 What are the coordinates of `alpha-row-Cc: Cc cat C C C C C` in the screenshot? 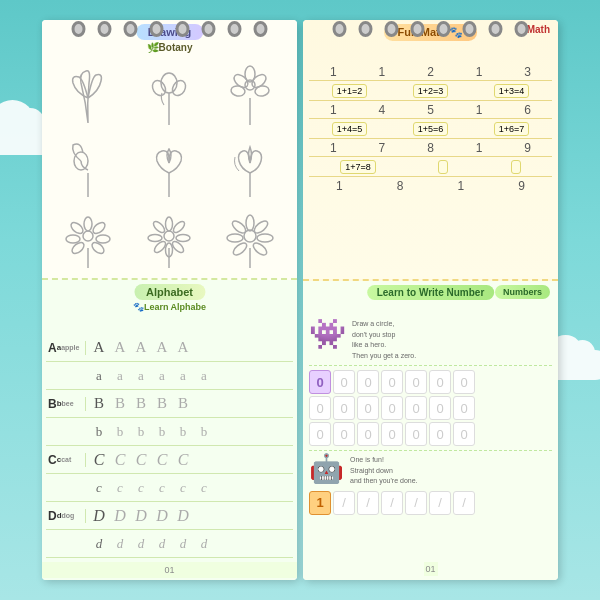 It's located at (170, 460).